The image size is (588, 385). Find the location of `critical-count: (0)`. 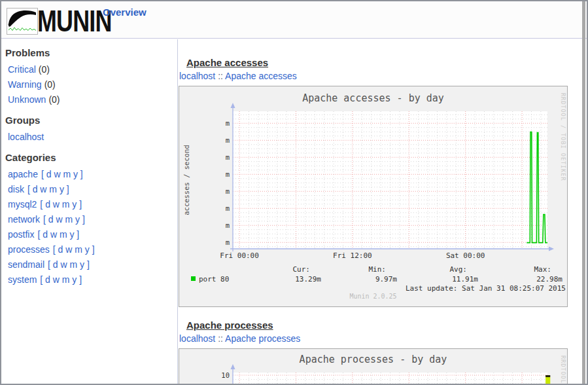

critical-count: (0) is located at coordinates (44, 69).